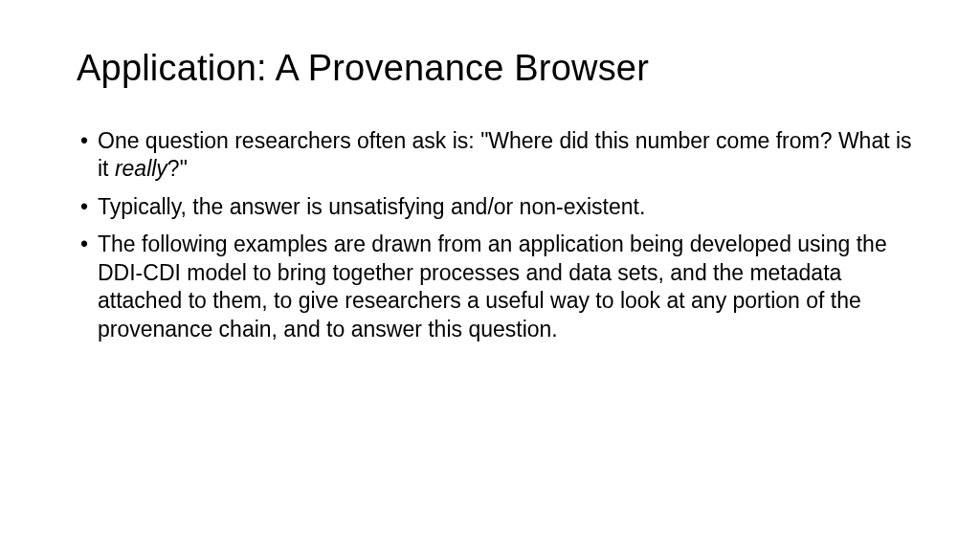  What do you see at coordinates (505, 155) in the screenshot?
I see `bullet-text-prefix: One question researchers often ask is: "…` at bounding box center [505, 155].